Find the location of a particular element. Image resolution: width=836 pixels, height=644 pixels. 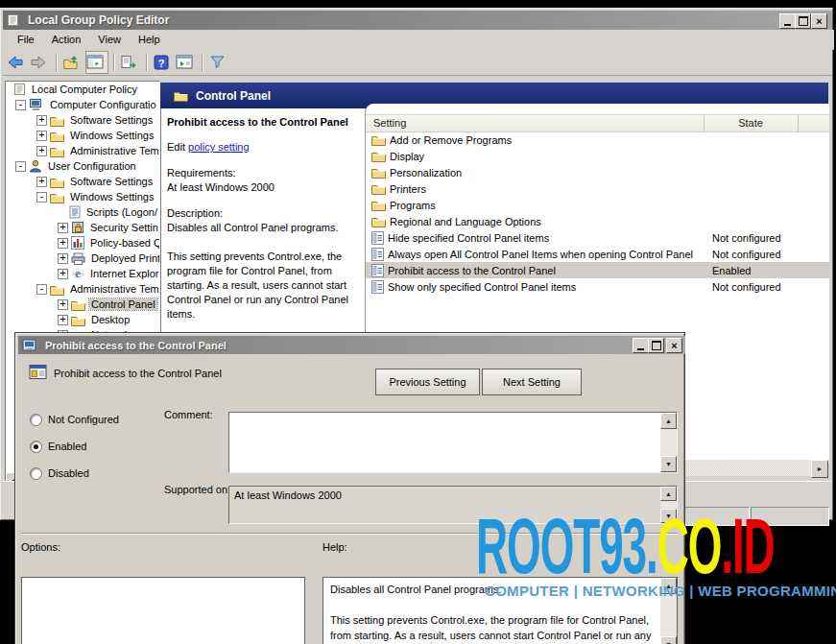

help-button: ? is located at coordinates (163, 62).